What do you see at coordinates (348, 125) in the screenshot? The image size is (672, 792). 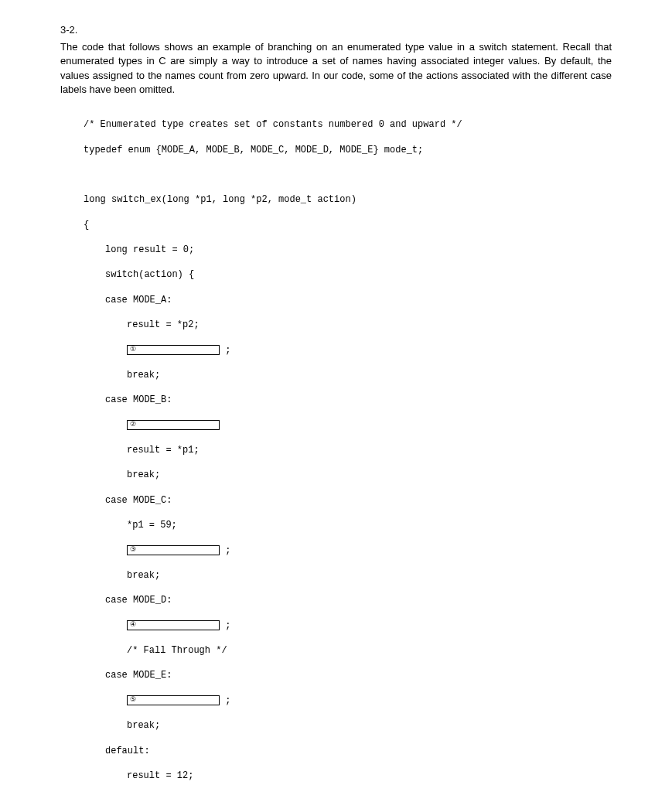 I see `code-line: /* Enumerated type creates set of consta…` at bounding box center [348, 125].